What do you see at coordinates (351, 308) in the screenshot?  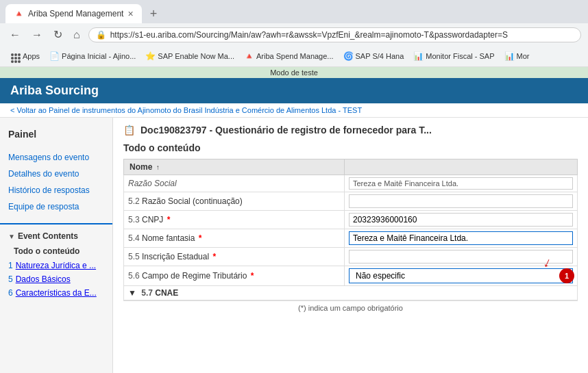 I see `footer-note: (*) indica um campo obrigatório` at bounding box center [351, 308].